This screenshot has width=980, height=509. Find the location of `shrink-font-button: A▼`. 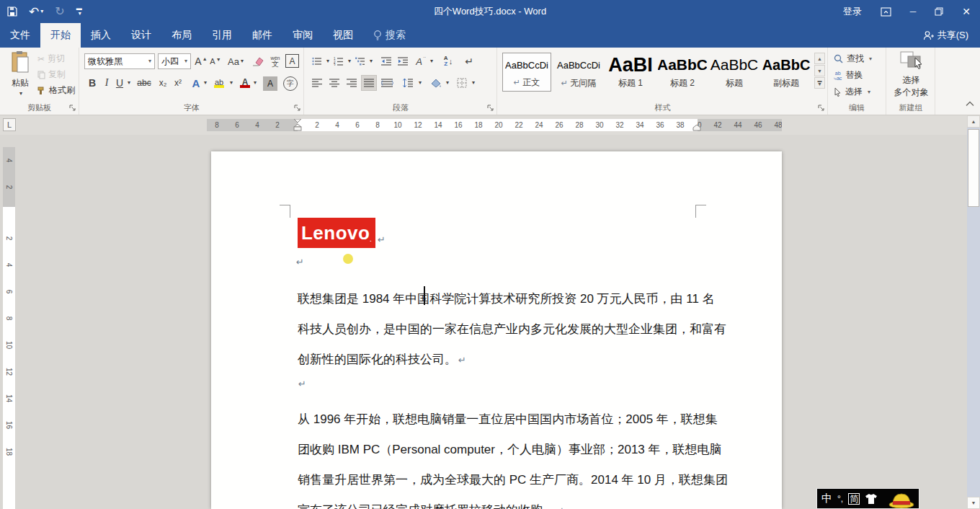

shrink-font-button: A▼ is located at coordinates (215, 61).